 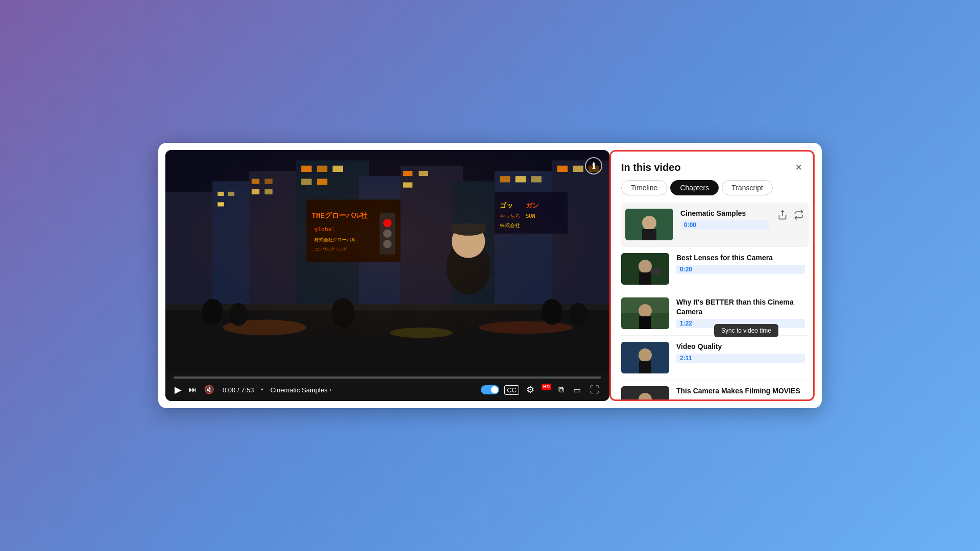 What do you see at coordinates (178, 390) in the screenshot?
I see `play-button: ▶` at bounding box center [178, 390].